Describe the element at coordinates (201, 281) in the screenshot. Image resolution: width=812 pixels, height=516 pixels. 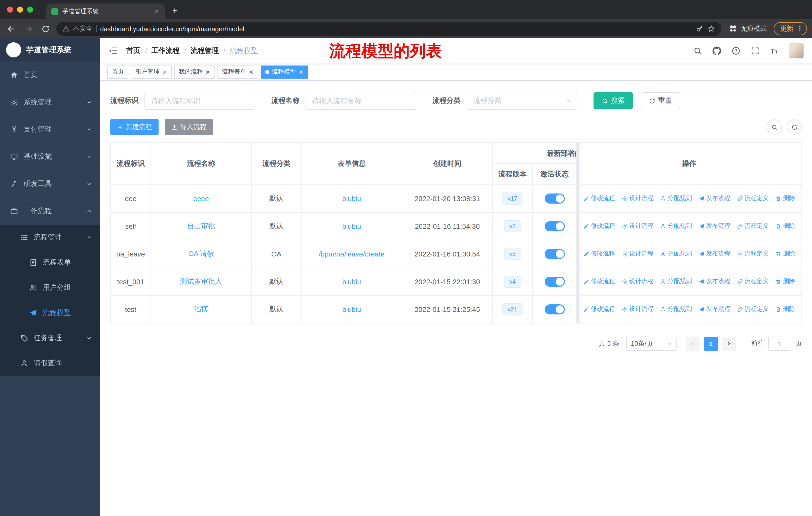
I see `process-name-link: 测试多审批人` at that location.